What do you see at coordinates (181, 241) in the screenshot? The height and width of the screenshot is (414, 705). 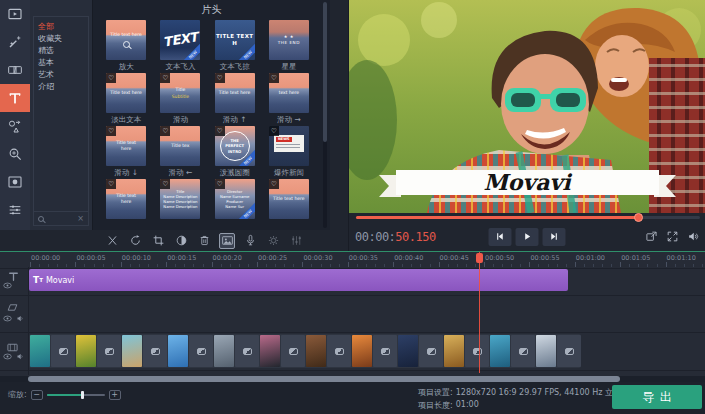 I see `color-adjustments-button` at bounding box center [181, 241].